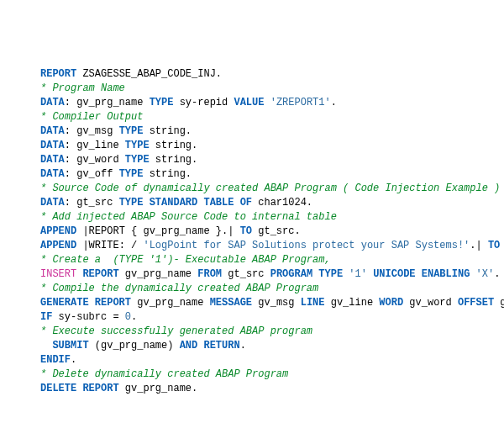  I want to click on code-token: * Add injected ABAP Source Code to inter…, so click(188, 217).